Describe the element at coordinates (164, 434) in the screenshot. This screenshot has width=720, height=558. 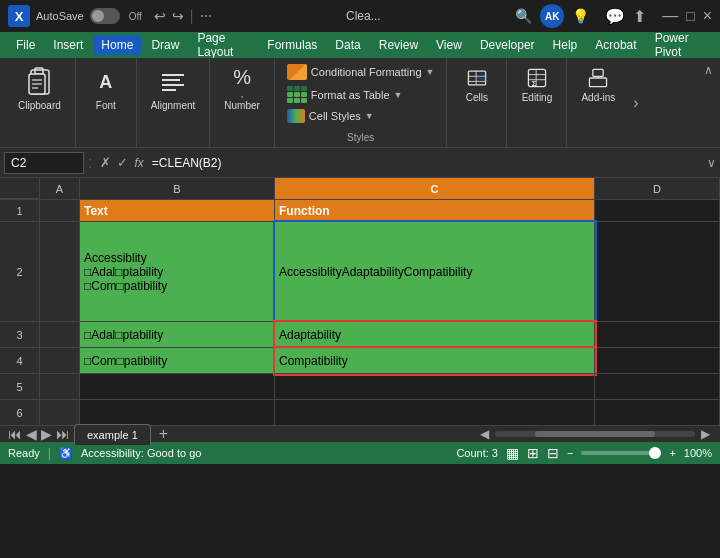
I see `add-sheet-button: +` at that location.